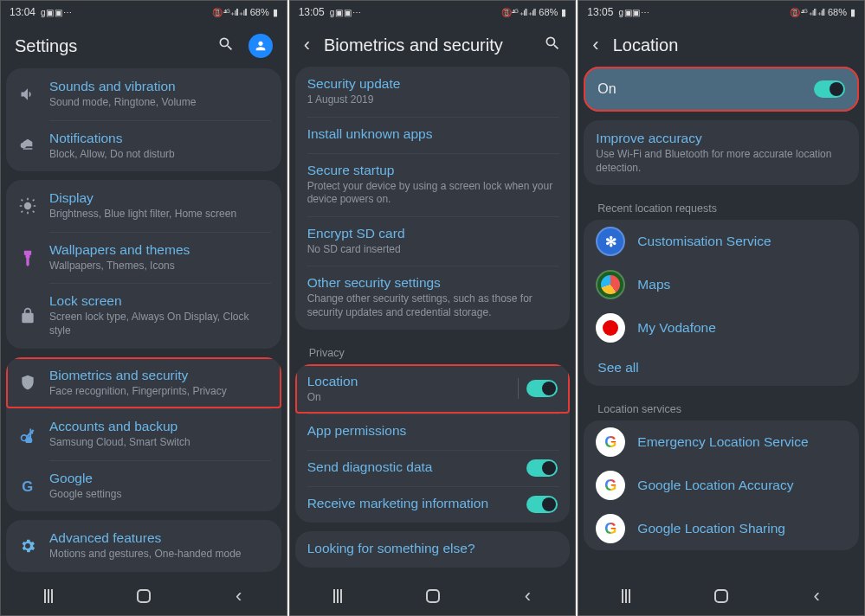 The width and height of the screenshot is (865, 616). Describe the element at coordinates (427, 45) in the screenshot. I see `page-title: Biometrics and security` at that location.